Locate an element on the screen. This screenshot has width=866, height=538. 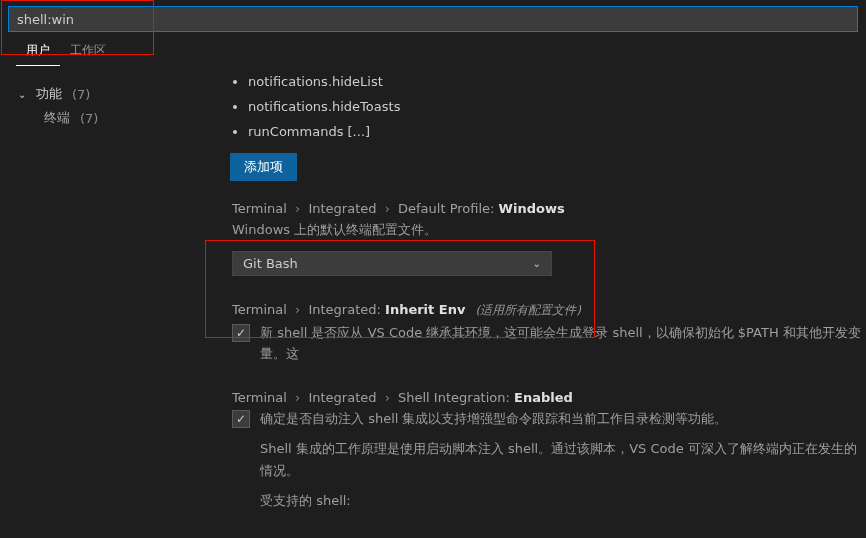
setting-inherit-env: Terminal › Integrated: Inherit Env (适用所有… is located at coordinates (543, 334).